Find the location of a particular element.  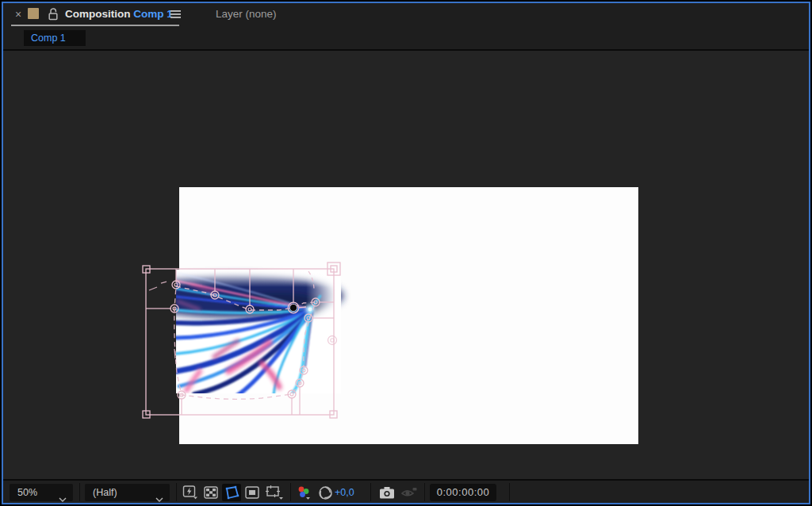

viewer-toolbar: 50% (Half) is located at coordinates (406, 492).